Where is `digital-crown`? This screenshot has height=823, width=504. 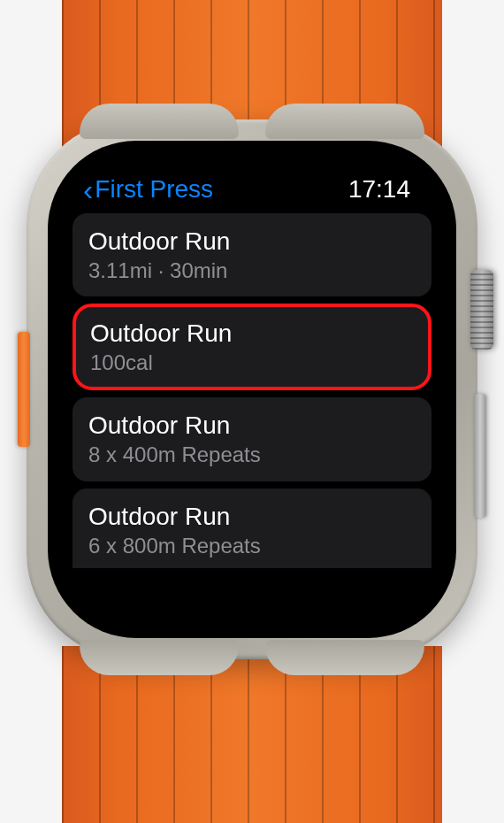
digital-crown is located at coordinates (482, 310).